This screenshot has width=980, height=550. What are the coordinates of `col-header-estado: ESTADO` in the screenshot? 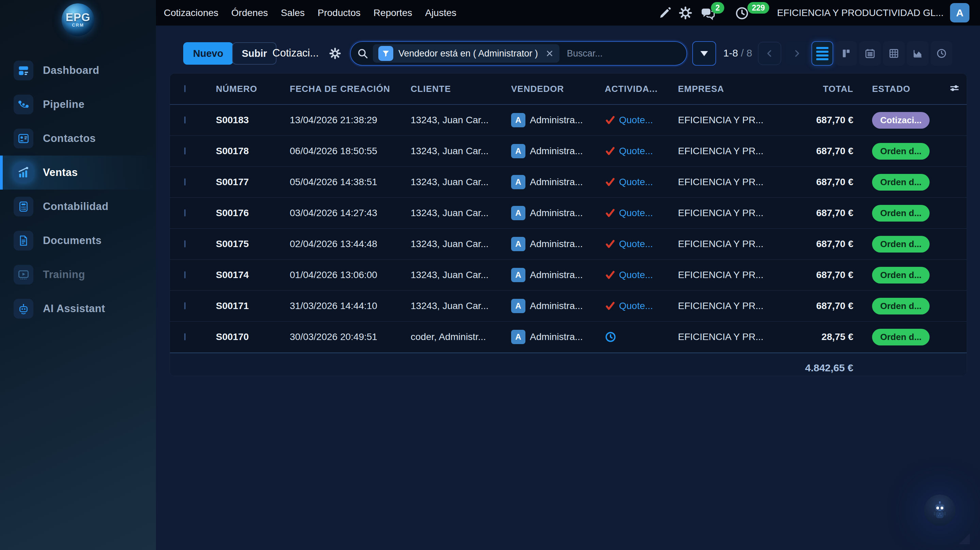 It's located at (901, 89).